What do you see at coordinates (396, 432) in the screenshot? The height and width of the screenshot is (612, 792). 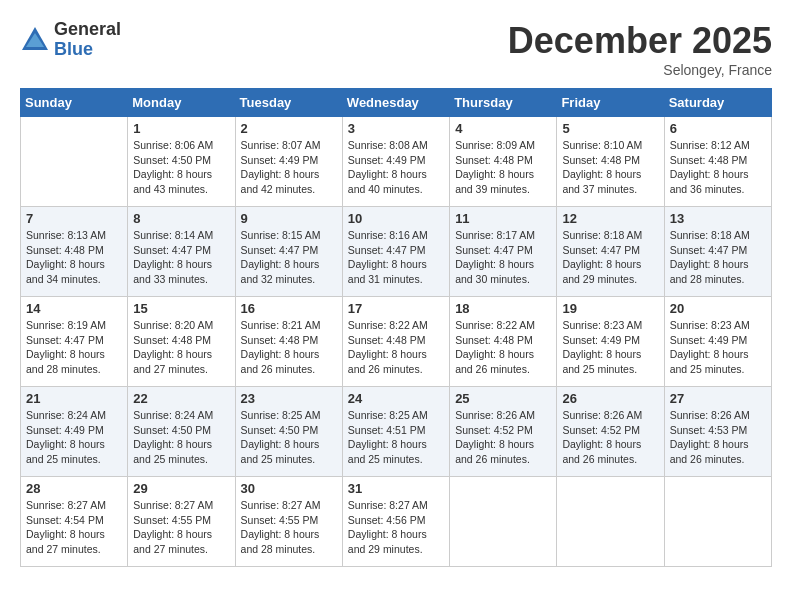 I see `calendar-cell: 24Sunrise: 8:25 AMSunset: 4:51 PMDayligh…` at bounding box center [396, 432].